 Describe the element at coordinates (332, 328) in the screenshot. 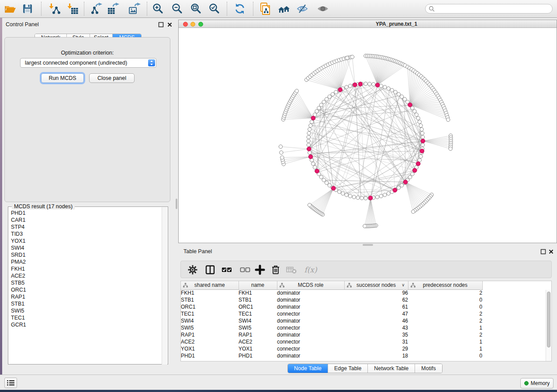

I see `table-row: SWI5SWI5connector431` at that location.